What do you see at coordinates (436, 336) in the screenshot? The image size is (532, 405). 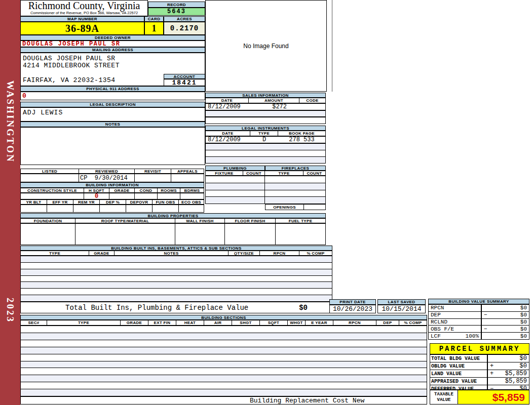 I see `bvs-label: LCF` at bounding box center [436, 336].